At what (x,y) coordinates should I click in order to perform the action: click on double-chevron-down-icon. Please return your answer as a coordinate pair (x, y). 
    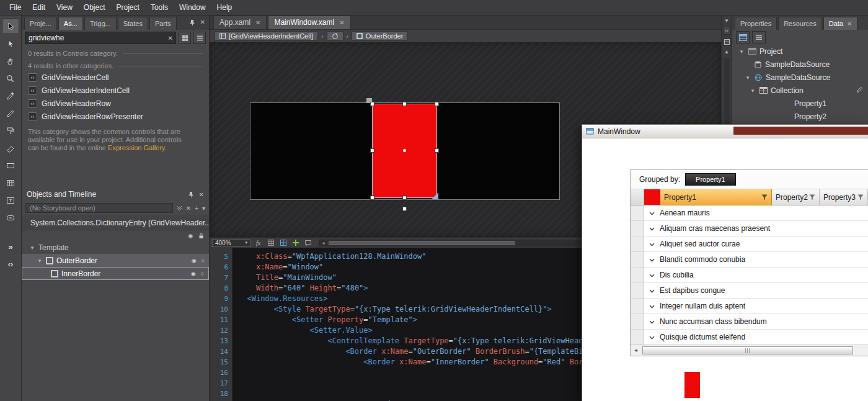
    Looking at the image, I should click on (180, 209).